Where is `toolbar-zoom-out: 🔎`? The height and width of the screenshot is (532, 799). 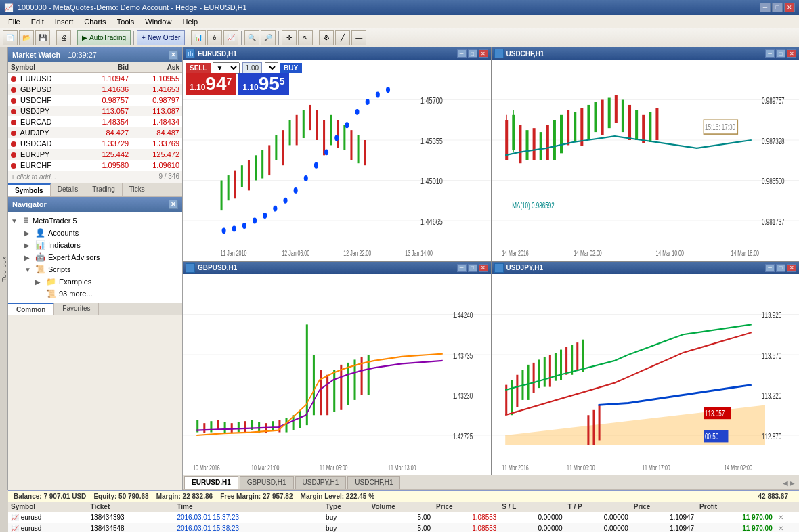 toolbar-zoom-out: 🔎 is located at coordinates (268, 38).